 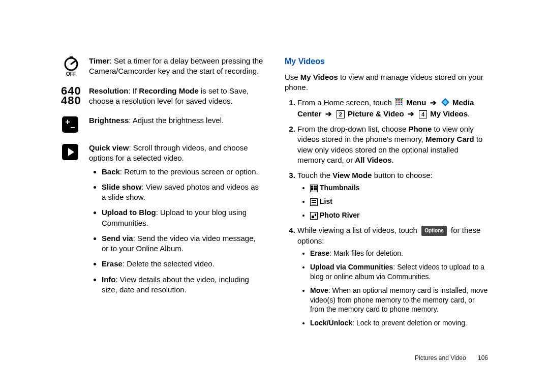 What do you see at coordinates (177, 154) in the screenshot?
I see `quickview-text: Quick view: Scroll through videos, and c…` at bounding box center [177, 154].